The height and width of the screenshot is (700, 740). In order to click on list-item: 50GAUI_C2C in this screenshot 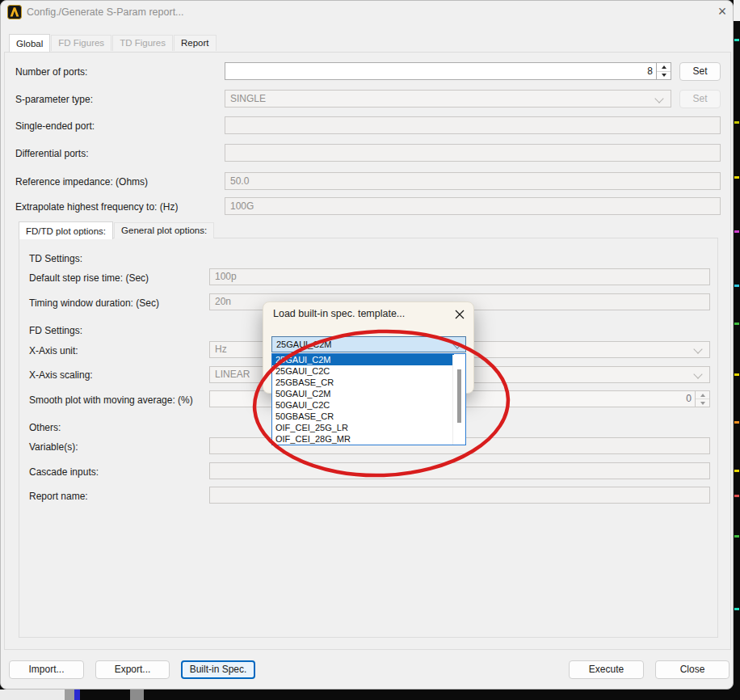, I will do `click(364, 405)`.